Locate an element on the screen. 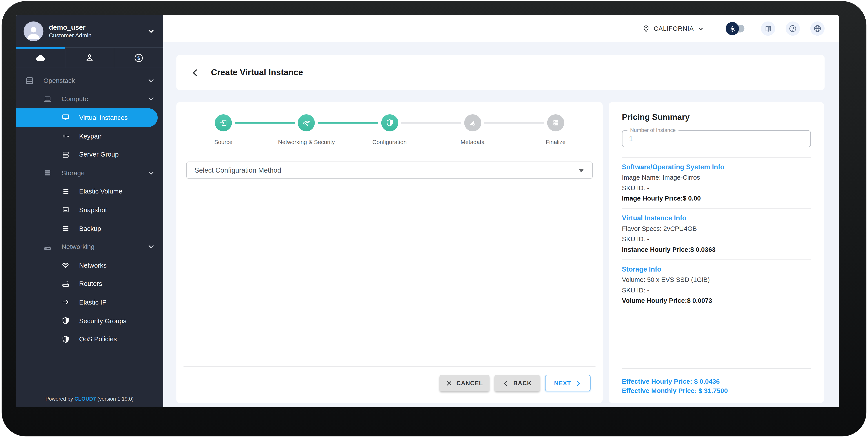 The image size is (868, 438). storage-stack-icon is located at coordinates (48, 173).